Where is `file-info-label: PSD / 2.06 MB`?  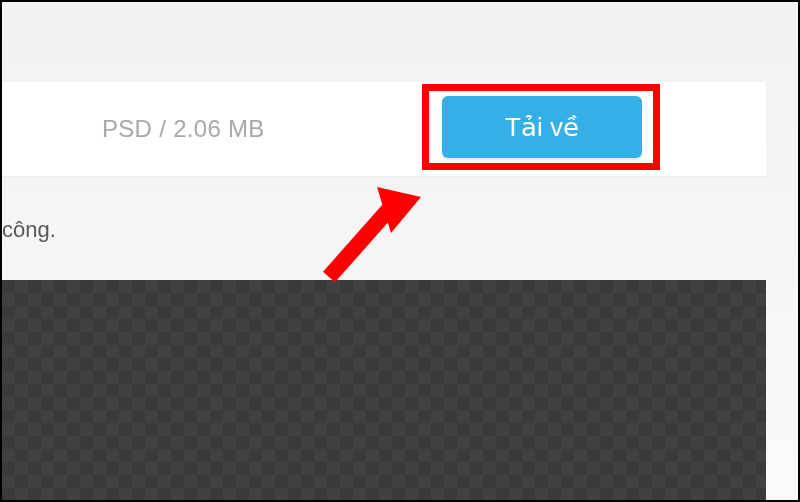
file-info-label: PSD / 2.06 MB is located at coordinates (184, 129).